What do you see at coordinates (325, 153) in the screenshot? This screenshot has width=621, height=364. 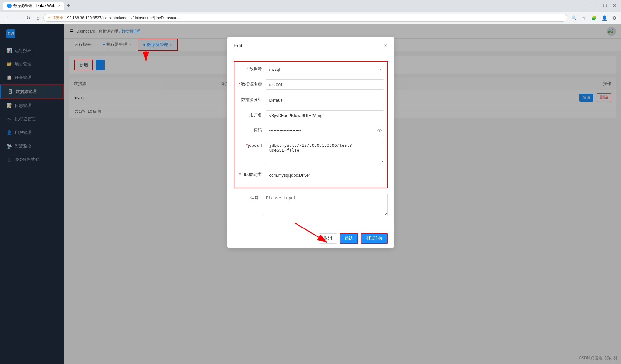 I see `jdbc-url-control: jdbc:mysql://127.0.0.1:3306/test?useSSL=…` at bounding box center [325, 153].